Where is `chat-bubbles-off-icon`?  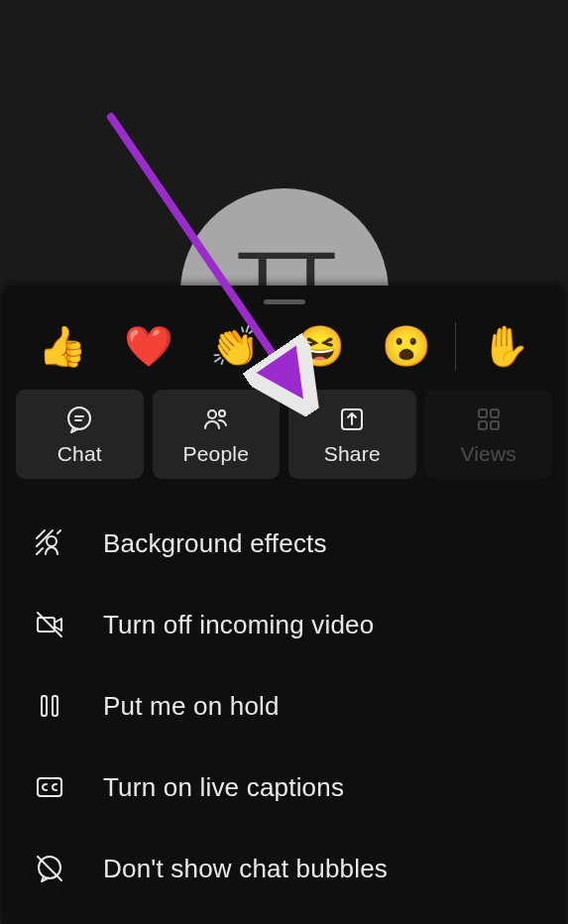 chat-bubbles-off-icon is located at coordinates (50, 868).